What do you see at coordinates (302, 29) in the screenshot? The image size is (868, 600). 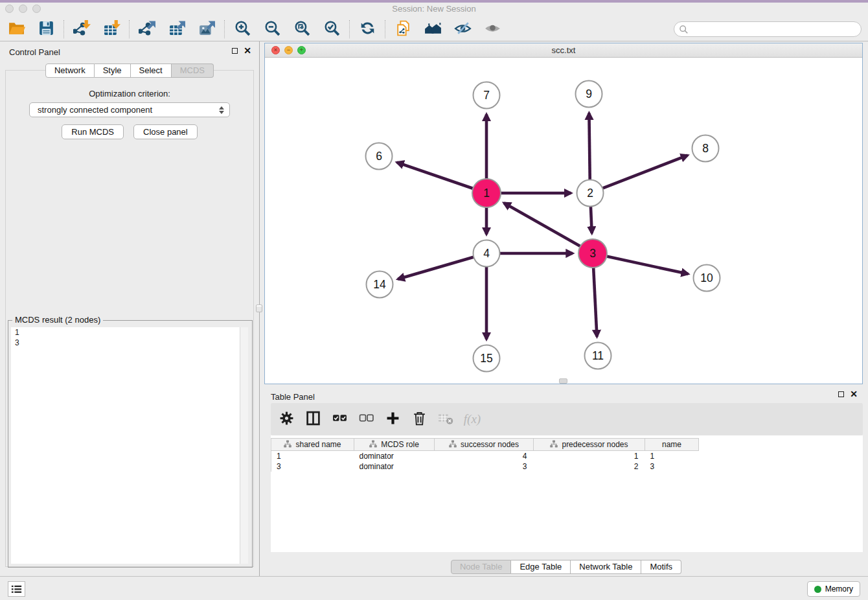 I see `zoom-fit-button` at bounding box center [302, 29].